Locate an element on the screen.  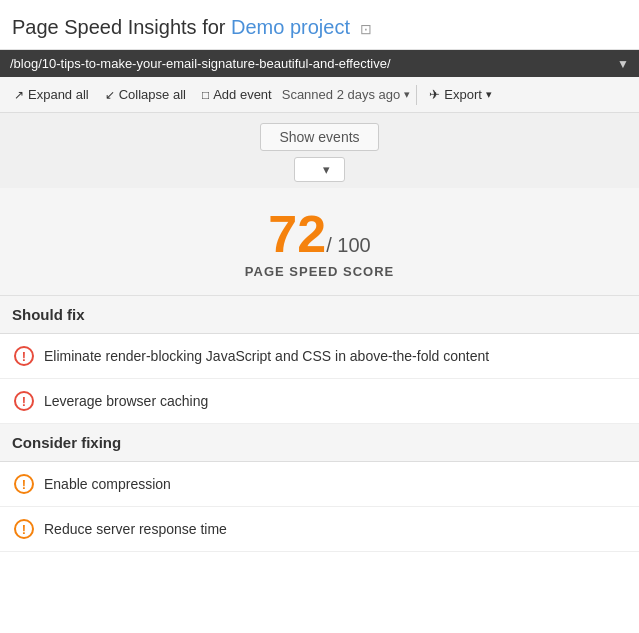
scan-info: Scanned 2 days ago ▾ is located at coordinates (346, 94).